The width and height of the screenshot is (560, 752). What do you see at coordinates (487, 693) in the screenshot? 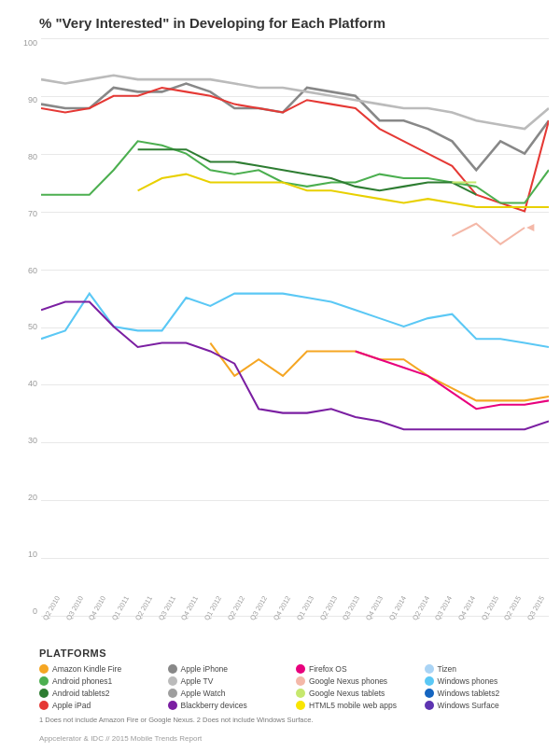
I see `legend-item: Windows tablets2` at bounding box center [487, 693].